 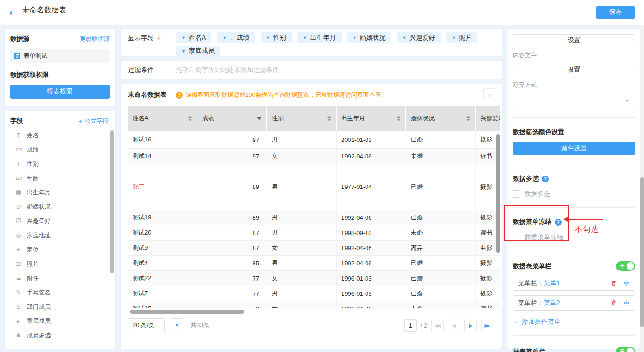 I want to click on color-setting-button: 颜色设置, so click(x=574, y=148).